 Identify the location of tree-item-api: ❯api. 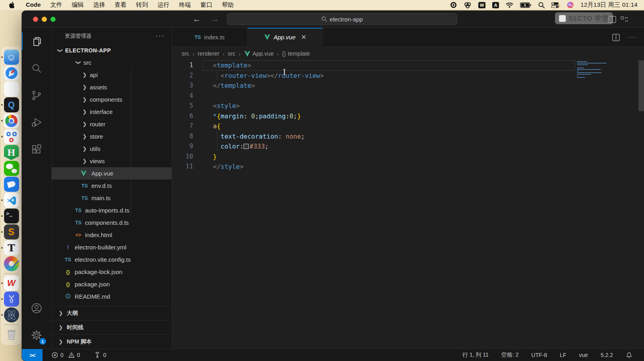
(112, 75).